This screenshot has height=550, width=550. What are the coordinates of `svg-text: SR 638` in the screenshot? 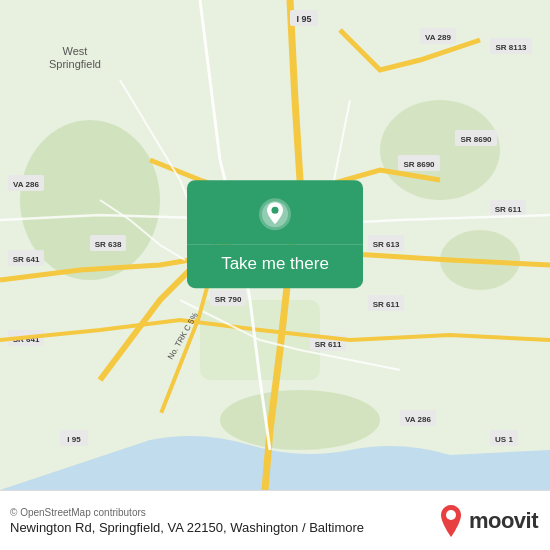 It's located at (108, 244).